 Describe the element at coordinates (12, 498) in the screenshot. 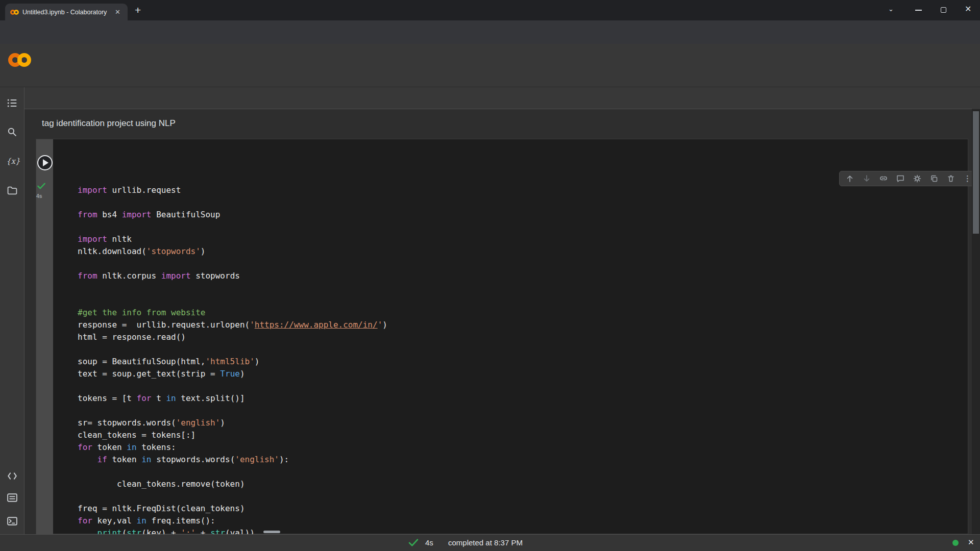

I see `command-palette-icon` at that location.